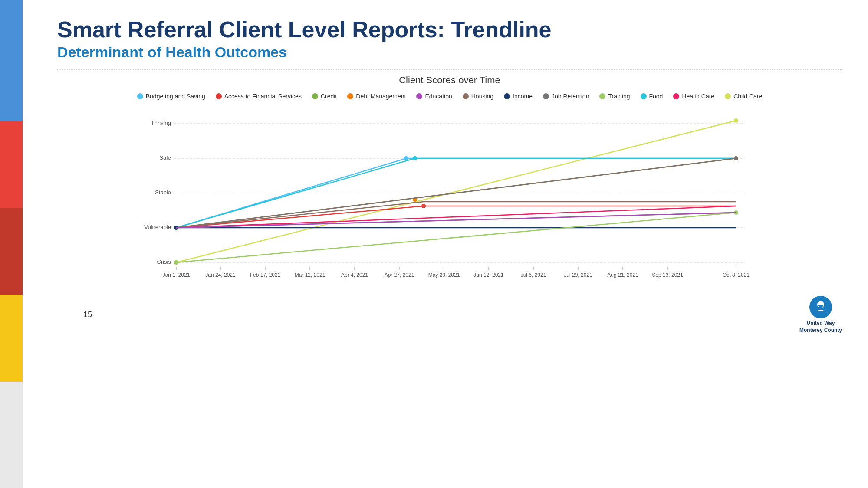  What do you see at coordinates (698, 96) in the screenshot?
I see `legend-label: Health Care` at bounding box center [698, 96].